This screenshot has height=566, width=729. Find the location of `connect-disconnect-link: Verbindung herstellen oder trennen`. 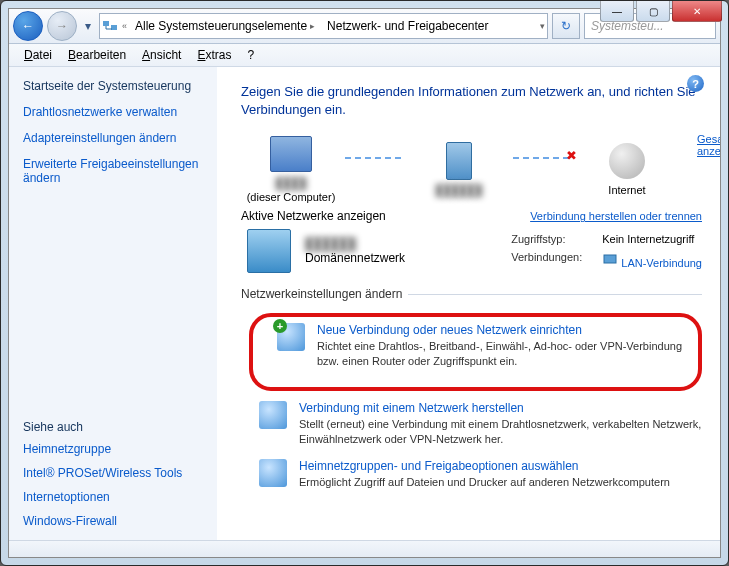

connect-disconnect-link: Verbindung herstellen oder trennen is located at coordinates (616, 216).